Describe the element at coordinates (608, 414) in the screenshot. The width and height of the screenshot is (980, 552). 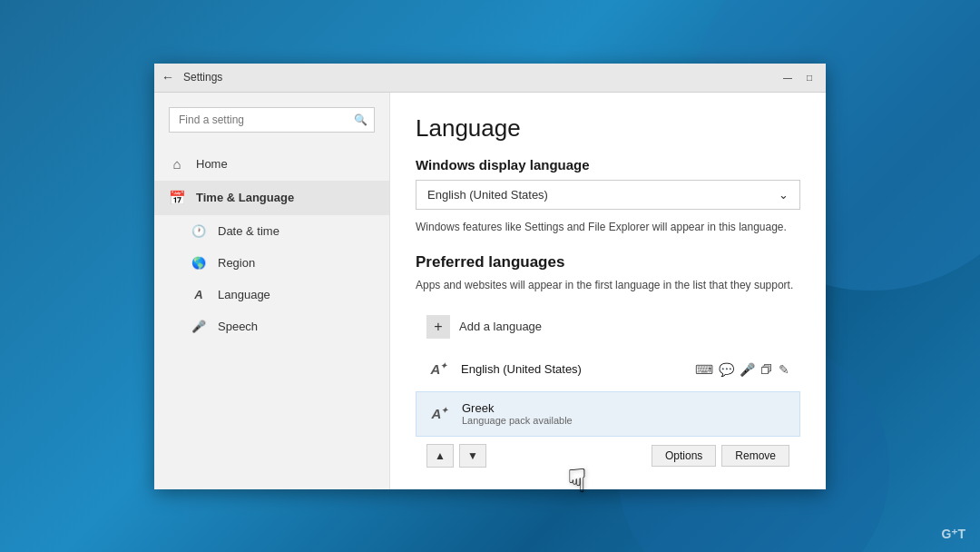
I see `language-item-greek: A✦ Greek Language pack available` at that location.